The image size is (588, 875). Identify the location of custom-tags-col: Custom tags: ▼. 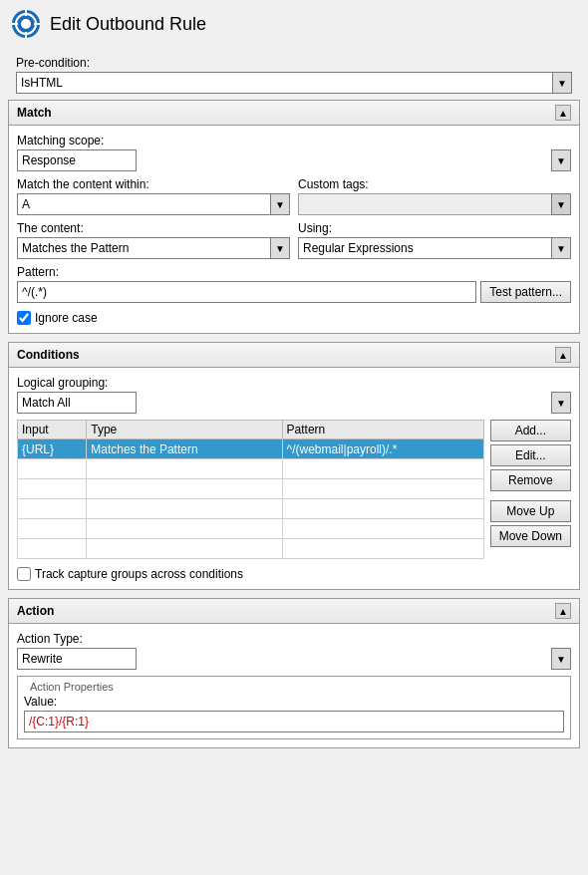
(435, 196).